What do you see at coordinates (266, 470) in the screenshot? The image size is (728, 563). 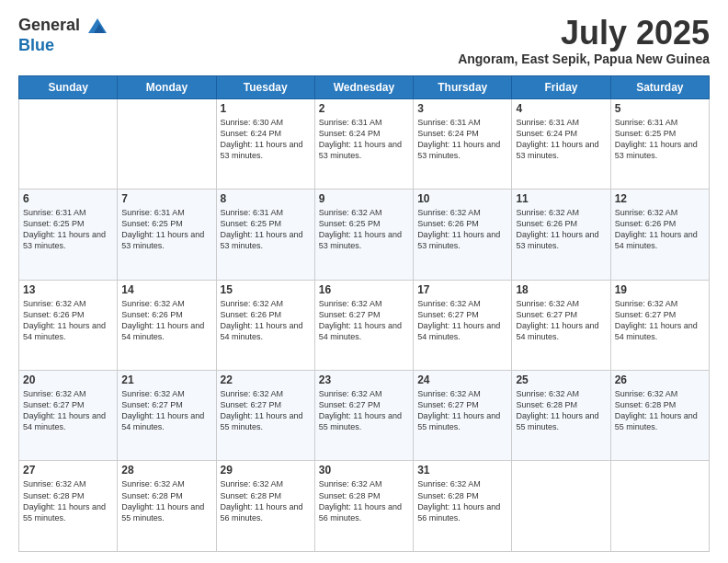 I see `day-number: 29` at bounding box center [266, 470].